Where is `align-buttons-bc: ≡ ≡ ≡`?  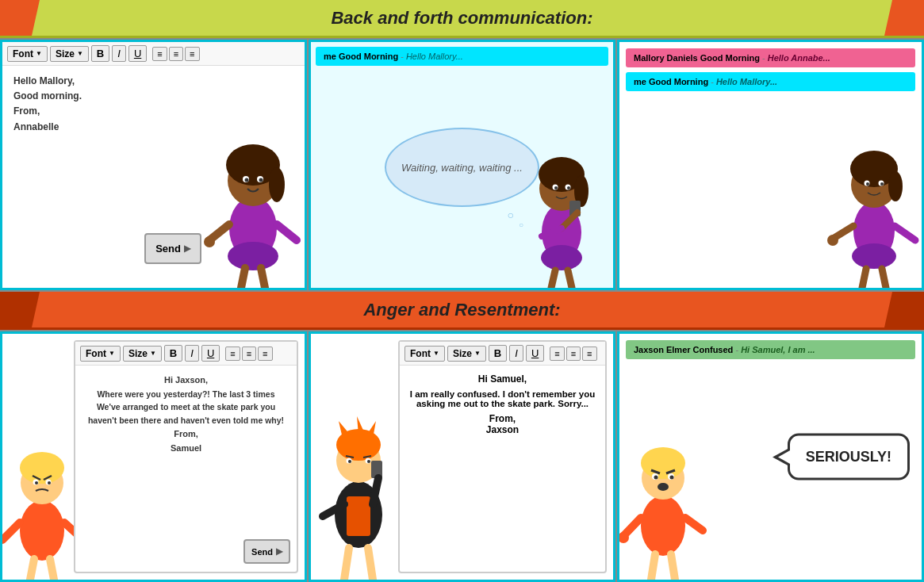
align-buttons-bc: ≡ ≡ ≡ is located at coordinates (573, 354).